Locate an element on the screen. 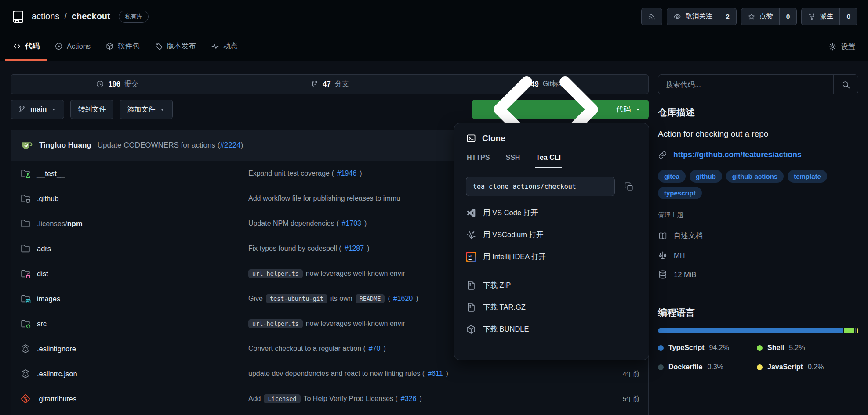 This screenshot has width=868, height=415. add-file-button: 添加文件 is located at coordinates (146, 109).